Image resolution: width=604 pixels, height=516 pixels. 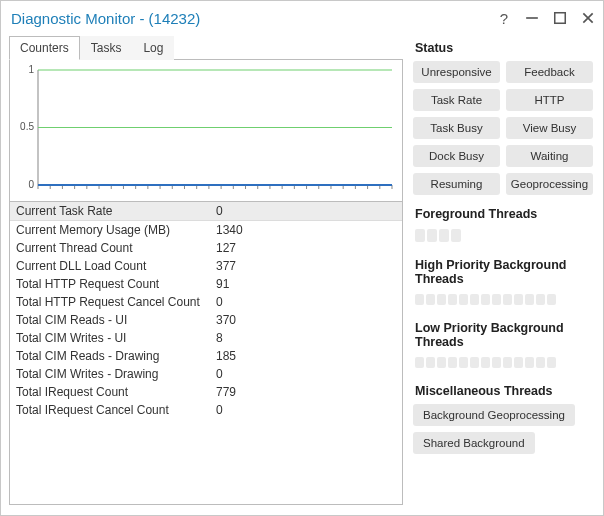 What do you see at coordinates (504, 48) in the screenshot?
I see `status-heading: Status` at bounding box center [504, 48].